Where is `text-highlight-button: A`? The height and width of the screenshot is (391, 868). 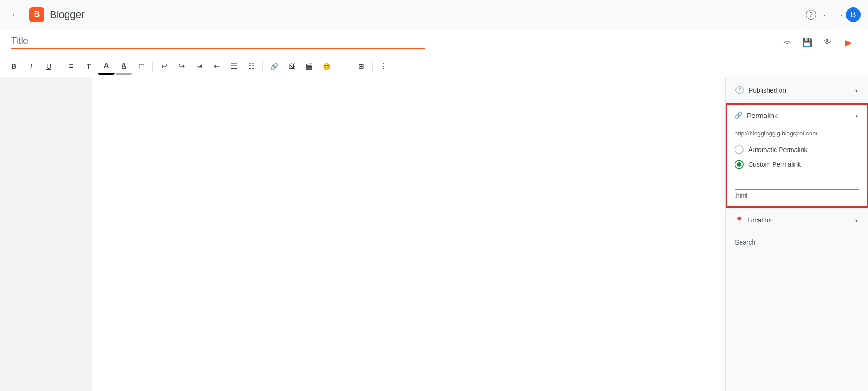 text-highlight-button: A is located at coordinates (124, 66).